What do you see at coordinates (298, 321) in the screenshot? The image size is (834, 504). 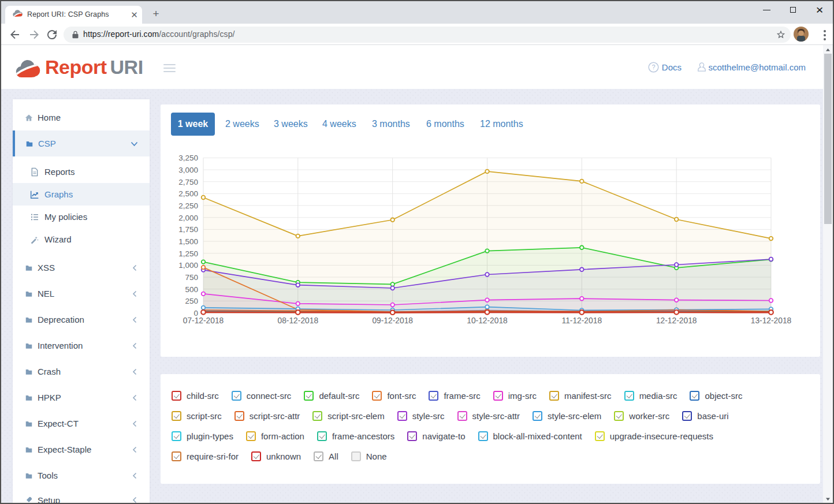 I see `svg-text: 08-12-2018` at bounding box center [298, 321].